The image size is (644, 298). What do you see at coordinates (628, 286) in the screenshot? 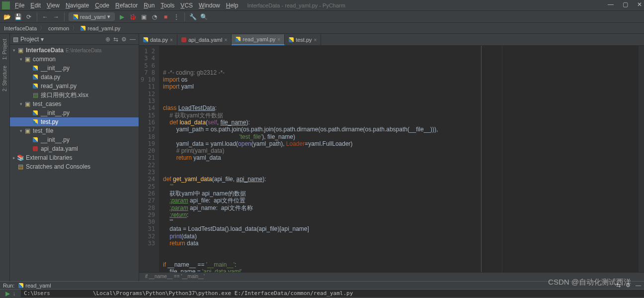
I see `settings-icon: ⚙` at bounding box center [628, 286].